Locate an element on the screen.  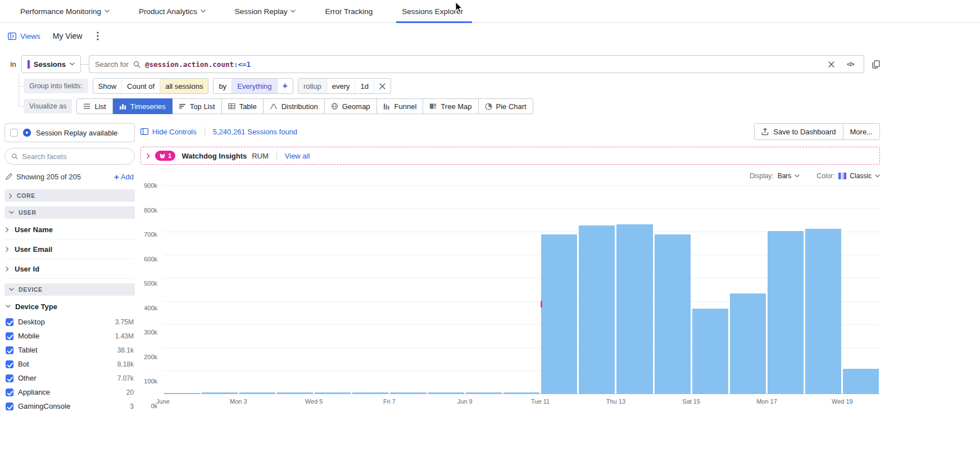
viz-funnel-button: Funnel is located at coordinates (400, 106).